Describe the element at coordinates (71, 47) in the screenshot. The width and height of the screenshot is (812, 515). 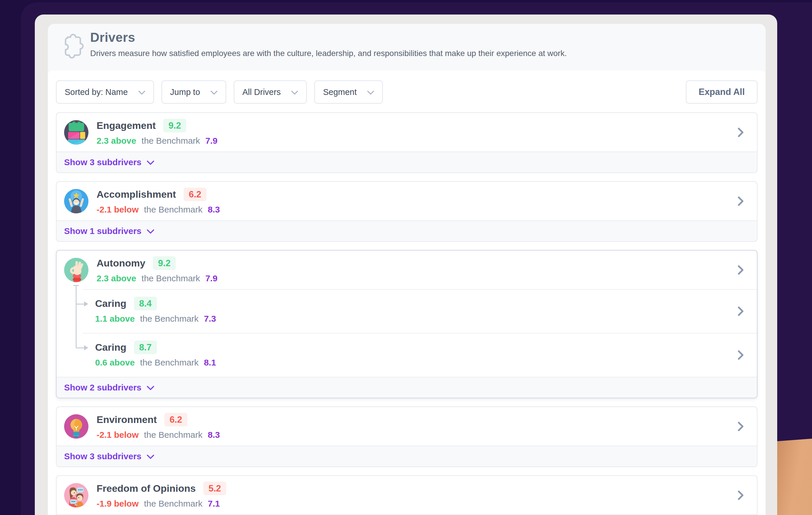
I see `puzzle-icon` at that location.